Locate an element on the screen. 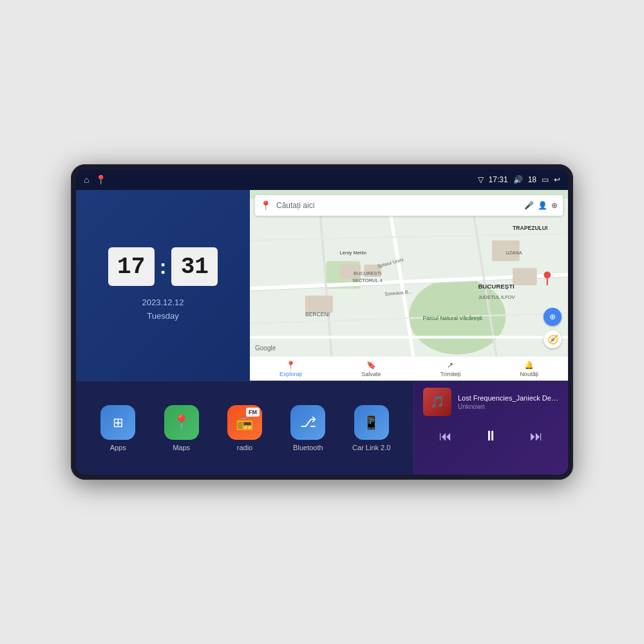 The width and height of the screenshot is (644, 644). radio-label: radio is located at coordinates (245, 448).